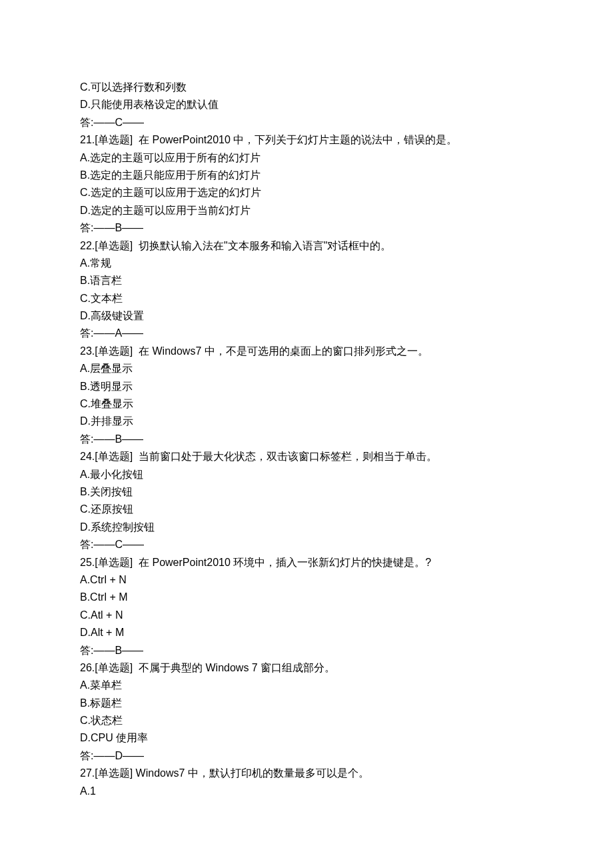 Image resolution: width=613 pixels, height=868 pixels. Describe the element at coordinates (306, 404) in the screenshot. I see `text-line: C.堆叠显示` at that location.